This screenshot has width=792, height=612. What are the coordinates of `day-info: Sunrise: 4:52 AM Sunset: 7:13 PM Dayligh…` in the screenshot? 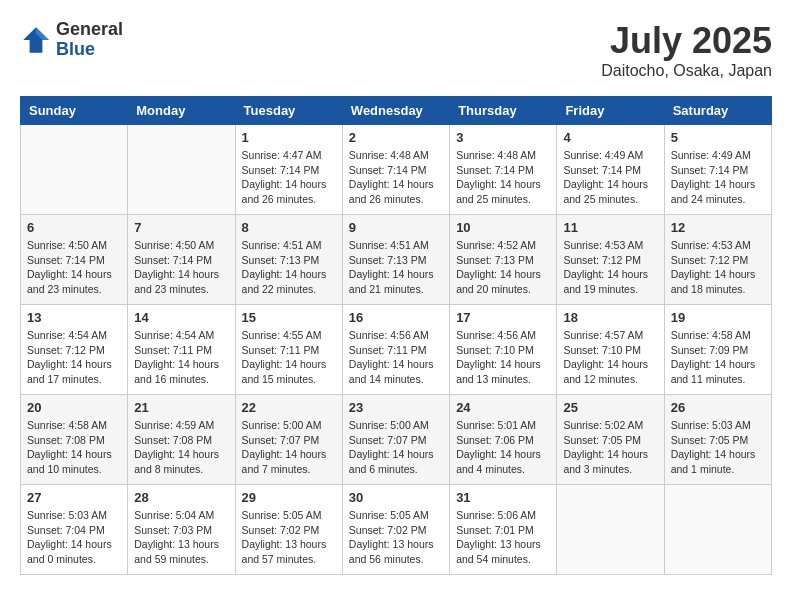 It's located at (503, 268).